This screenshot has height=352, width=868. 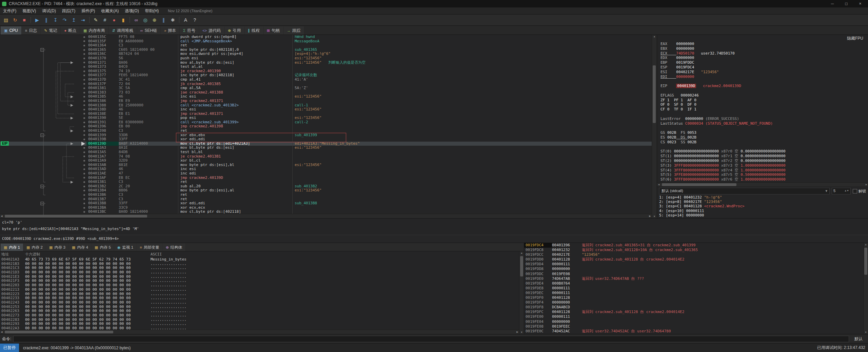 I want to click on register-line: EDI 00000000, so click(x=764, y=77).